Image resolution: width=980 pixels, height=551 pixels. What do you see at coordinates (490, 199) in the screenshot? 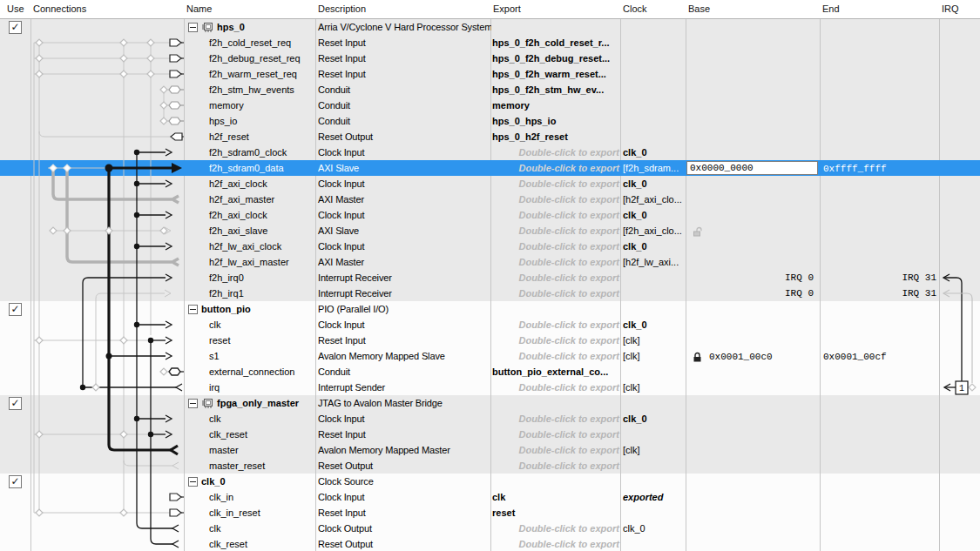
I see `port-row-h2f_axi_master: h2f_axi_masterAXI MasterDouble-click to …` at bounding box center [490, 199].